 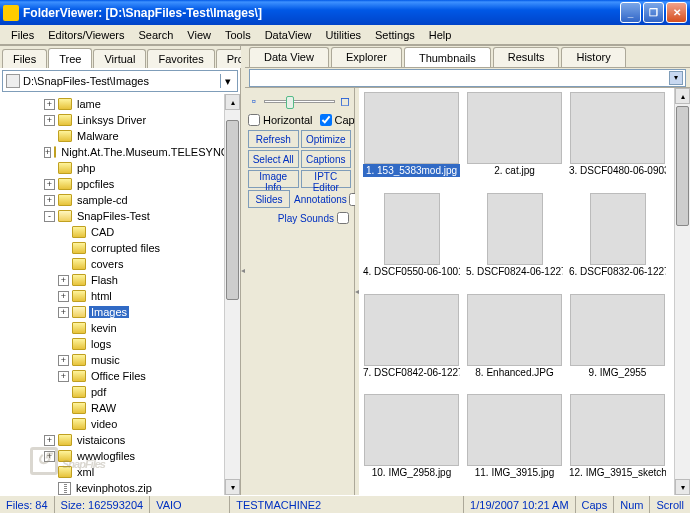 What do you see at coordinates (326, 139) in the screenshot?
I see `optimize-button: Optimize` at bounding box center [326, 139].